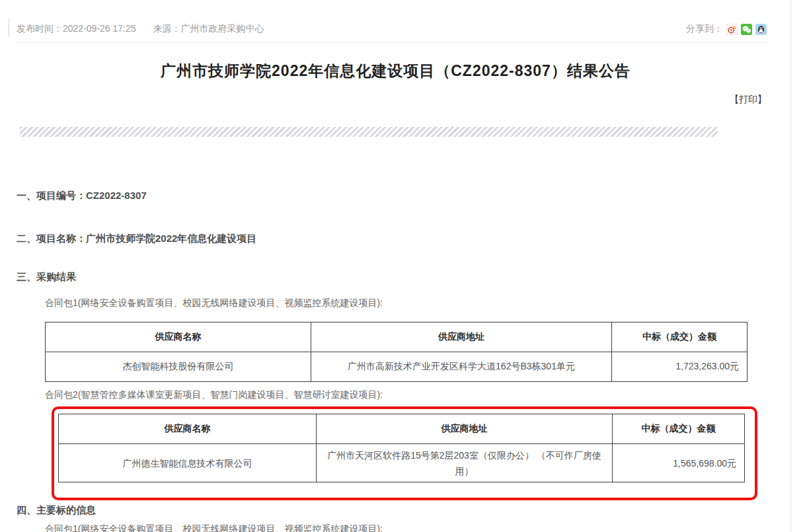 This screenshot has height=532, width=805. What do you see at coordinates (214, 395) in the screenshot?
I see `package2-intro: 合同包2(智慧管控多媒体课室更新项目、智慧门岗建设项目、智慧研讨室建设项目):` at bounding box center [214, 395].